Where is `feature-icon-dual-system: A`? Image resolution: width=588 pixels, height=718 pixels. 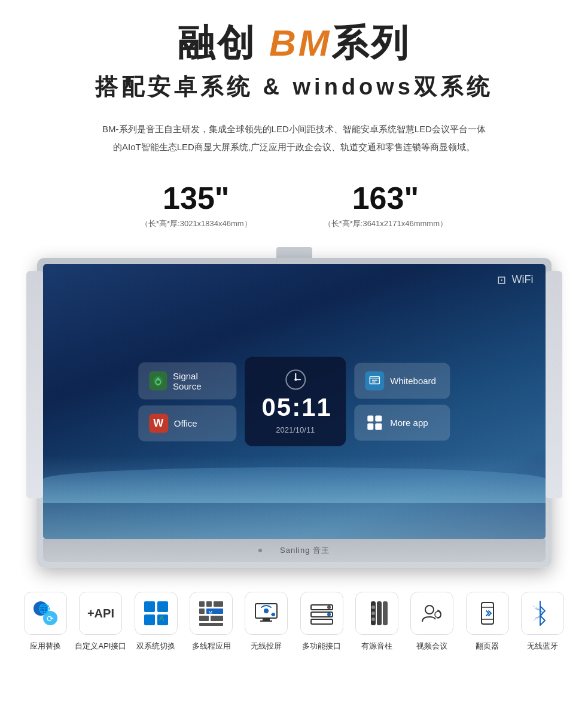 feature-icon-dual-system: A is located at coordinates (156, 613).